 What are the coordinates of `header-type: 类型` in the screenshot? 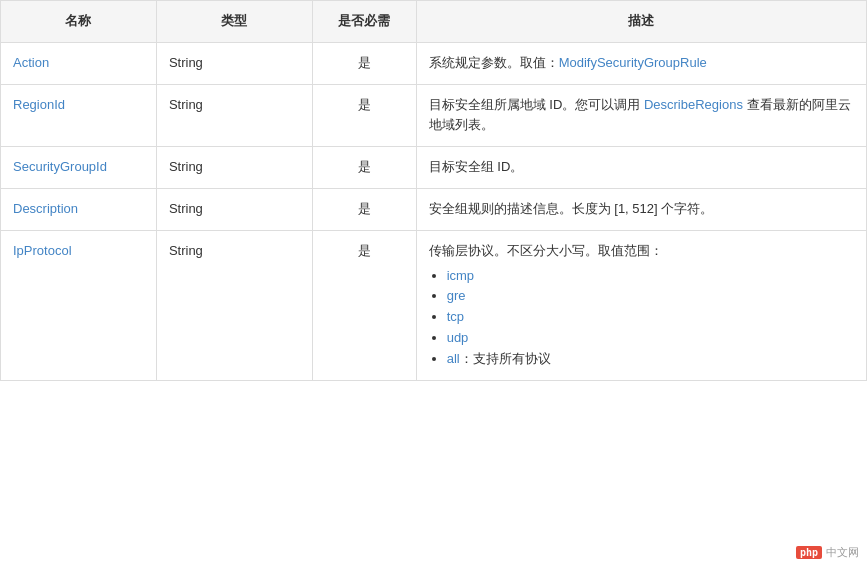 It's located at (234, 22).